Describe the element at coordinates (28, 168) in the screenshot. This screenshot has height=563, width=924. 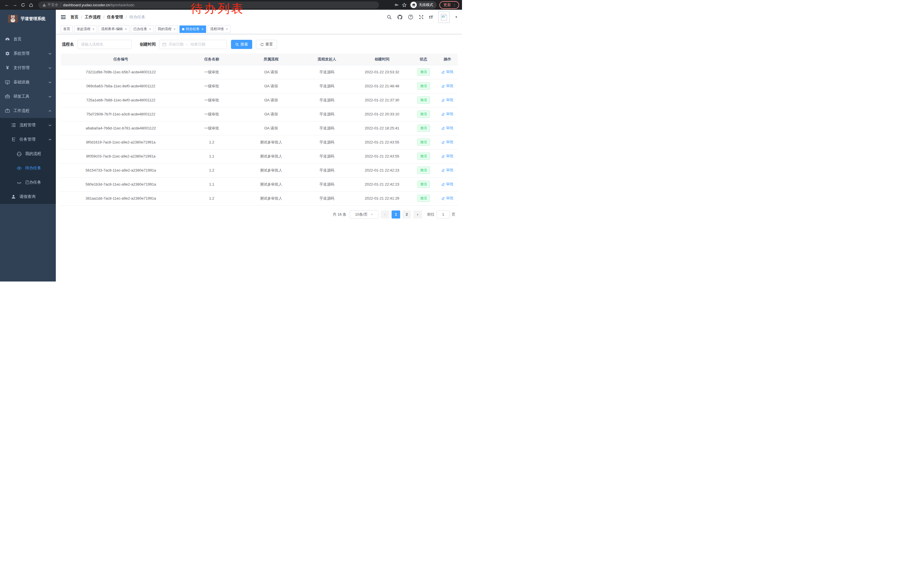
I see `sidebar-item-eye: 待办任务` at that location.